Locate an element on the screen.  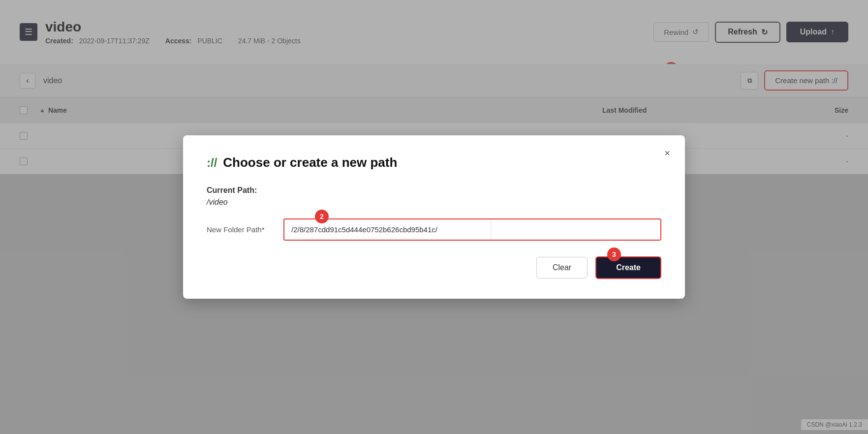
modal-actions: 3 Clear Create is located at coordinates (434, 268).